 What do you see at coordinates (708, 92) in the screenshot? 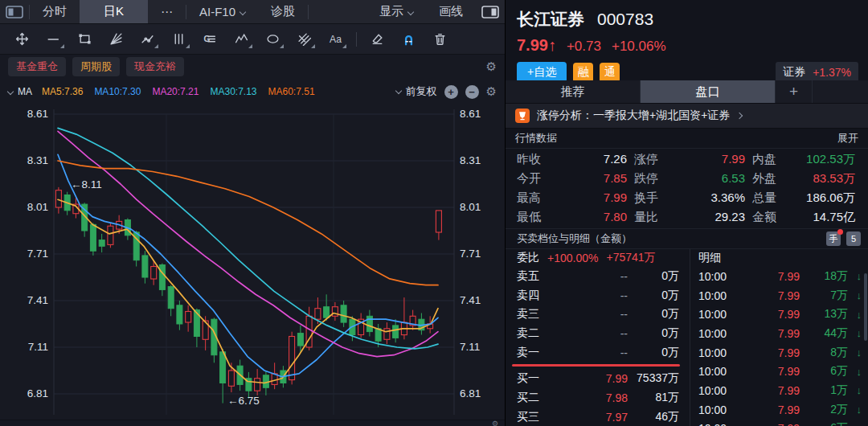
I see `tab-pankou: 盘口` at bounding box center [708, 92].